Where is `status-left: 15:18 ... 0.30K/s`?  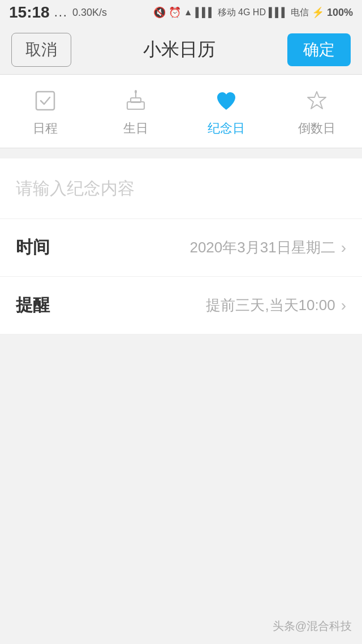 status-left: 15:18 ... 0.30K/s is located at coordinates (58, 12).